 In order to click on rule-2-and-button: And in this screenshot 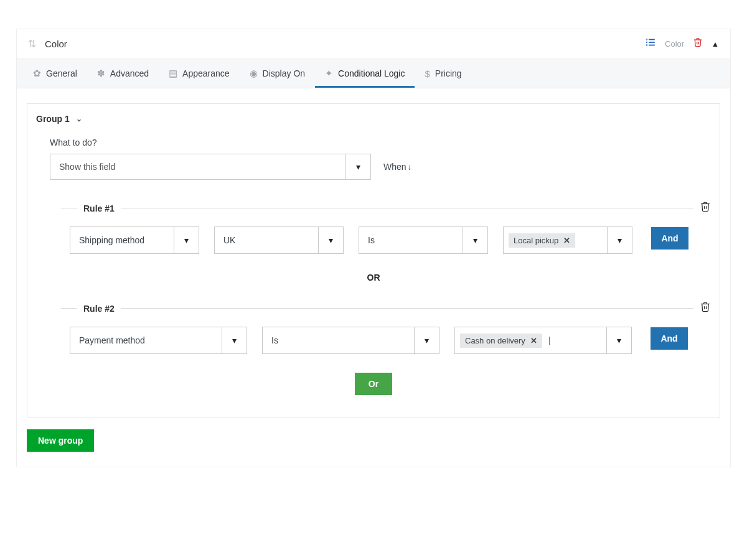, I will do `click(669, 338)`.